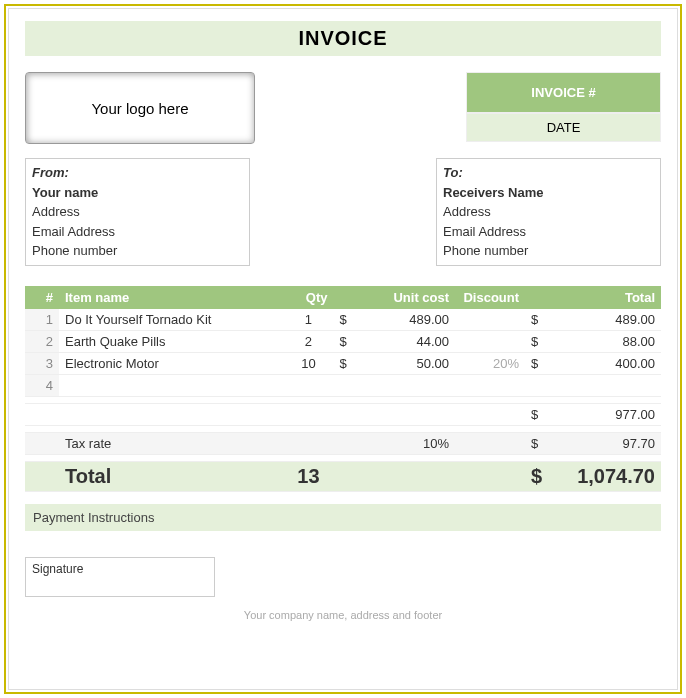 This screenshot has height=698, width=686. I want to click on from-phone: Phone number, so click(138, 251).